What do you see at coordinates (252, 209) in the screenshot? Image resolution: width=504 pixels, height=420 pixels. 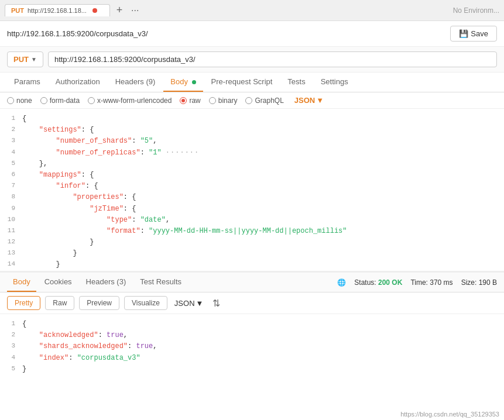 I see `code-line-9: 9 "jzTime": {` at bounding box center [252, 209].